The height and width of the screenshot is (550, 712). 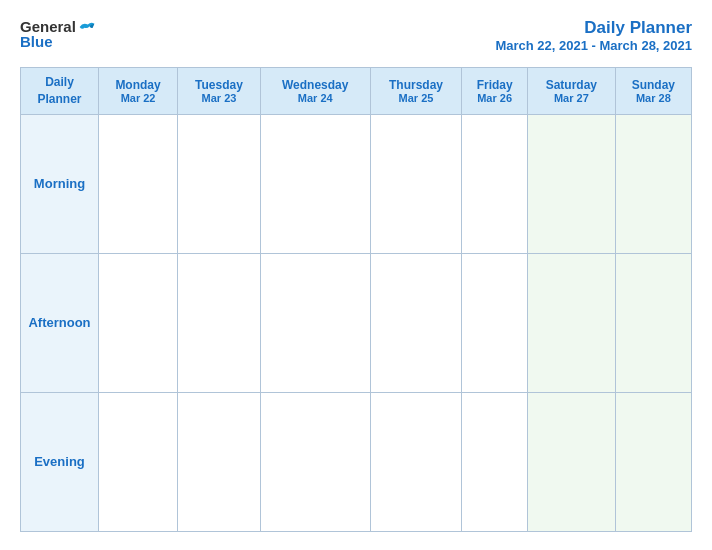 I want to click on time-label-evening: Evening, so click(x=60, y=462).